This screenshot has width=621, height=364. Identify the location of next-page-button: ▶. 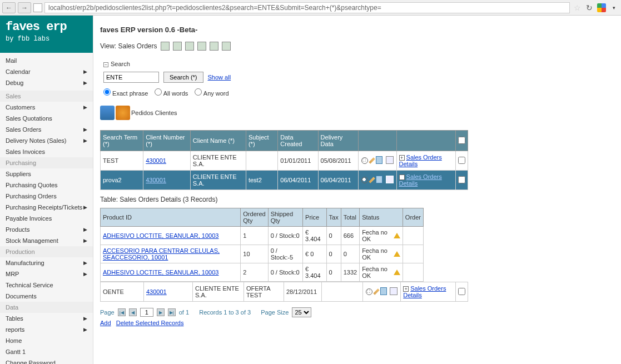
(161, 312).